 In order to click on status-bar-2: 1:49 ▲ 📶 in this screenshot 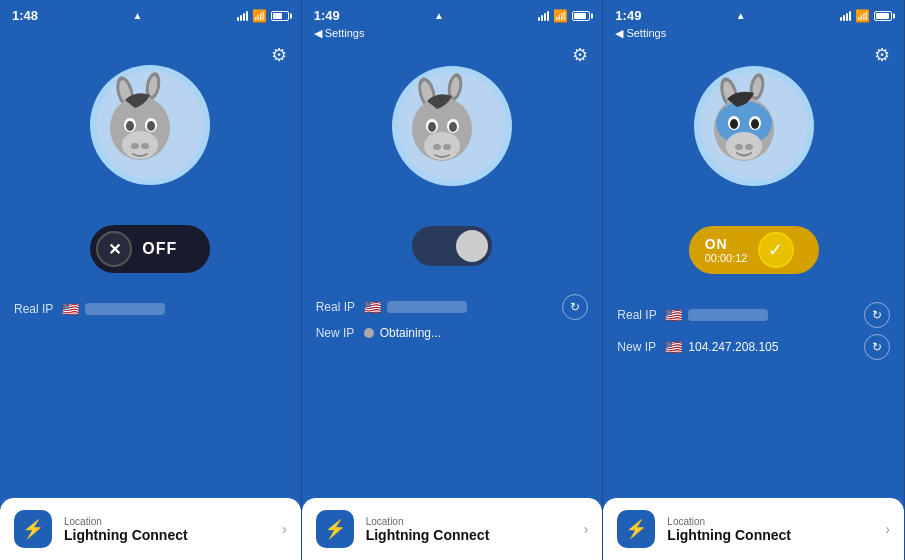, I will do `click(452, 14)`.